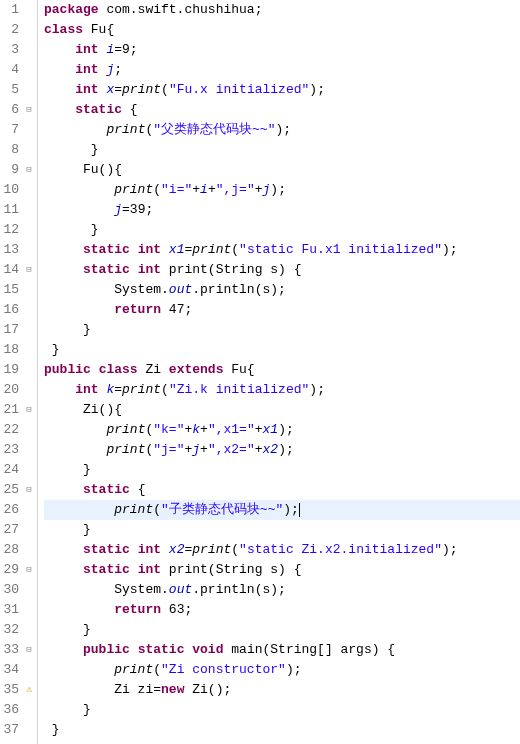  Describe the element at coordinates (18, 670) in the screenshot. I see `gutter-row: 34` at that location.